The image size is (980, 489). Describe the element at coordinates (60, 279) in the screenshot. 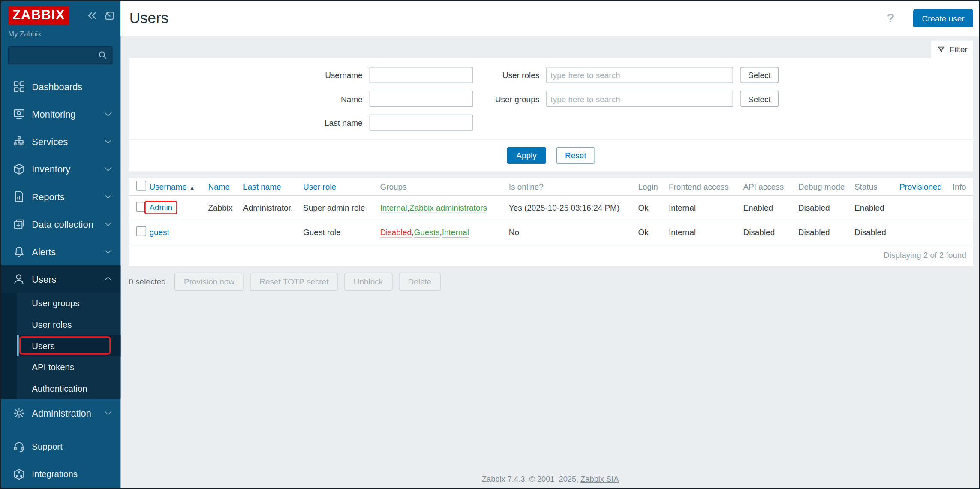

I see `sidebar-item-users: Users` at that location.